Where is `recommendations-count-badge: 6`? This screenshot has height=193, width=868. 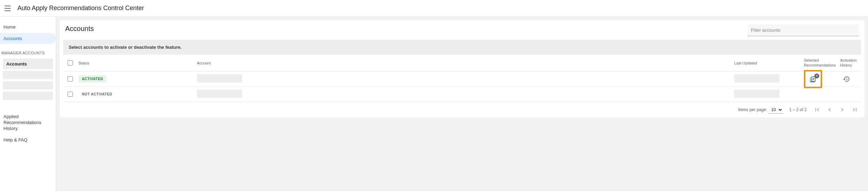
recommendations-count-badge: 6 is located at coordinates (817, 76).